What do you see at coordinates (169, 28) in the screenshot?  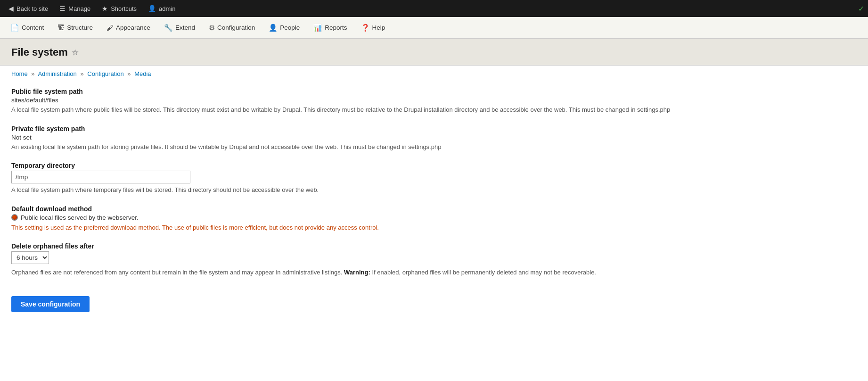 I see `extend-nav-icon: 🔧` at bounding box center [169, 28].